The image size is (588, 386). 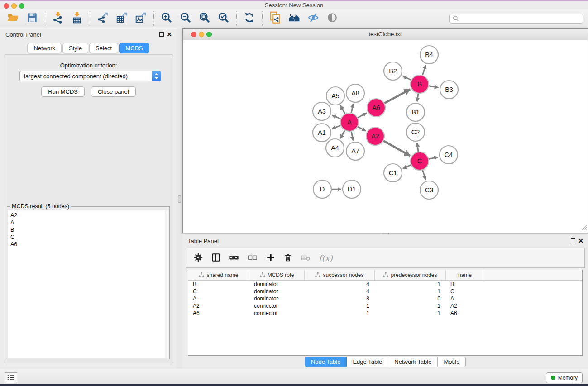 What do you see at coordinates (416, 132) in the screenshot?
I see `graph-node-C2: C2` at bounding box center [416, 132].